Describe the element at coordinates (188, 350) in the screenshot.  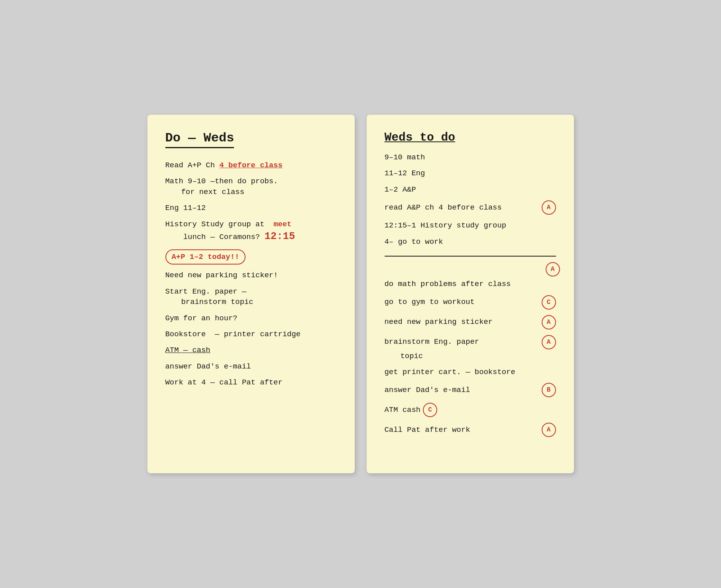
I see `underlined-text: ATM — cash` at that location.